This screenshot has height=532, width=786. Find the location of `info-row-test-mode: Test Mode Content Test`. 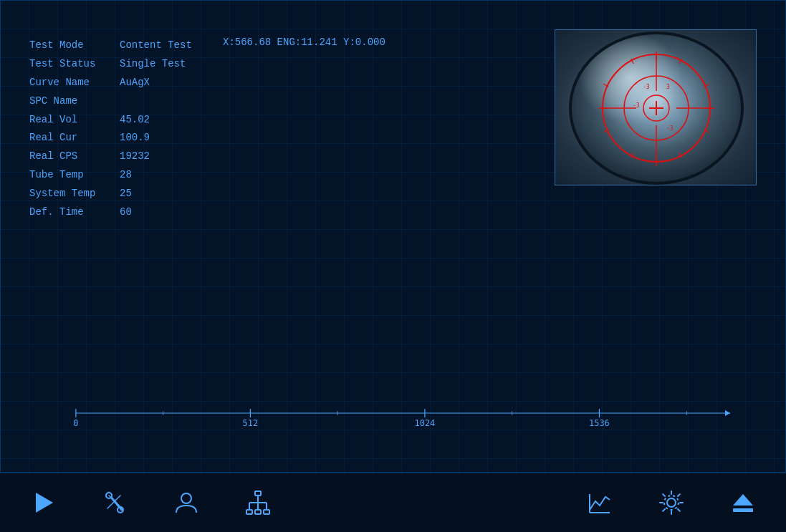

info-row-test-mode: Test Mode Content Test is located at coordinates (110, 46).